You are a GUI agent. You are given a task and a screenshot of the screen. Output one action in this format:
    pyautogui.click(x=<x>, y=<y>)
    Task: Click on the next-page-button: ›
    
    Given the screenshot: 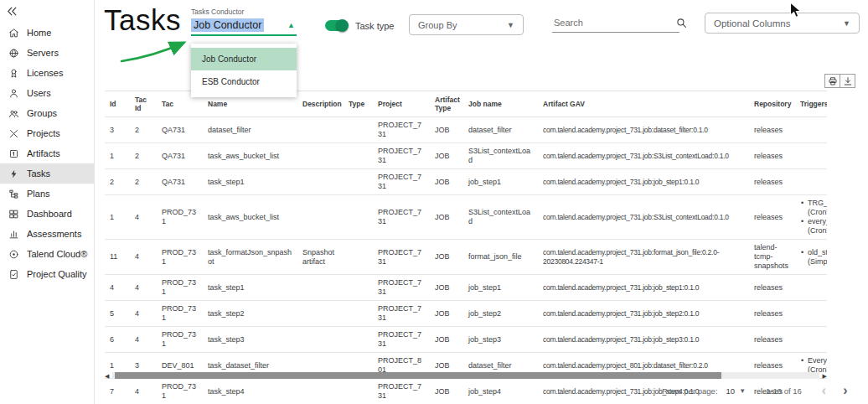 What is the action you would take?
    pyautogui.click(x=845, y=391)
    